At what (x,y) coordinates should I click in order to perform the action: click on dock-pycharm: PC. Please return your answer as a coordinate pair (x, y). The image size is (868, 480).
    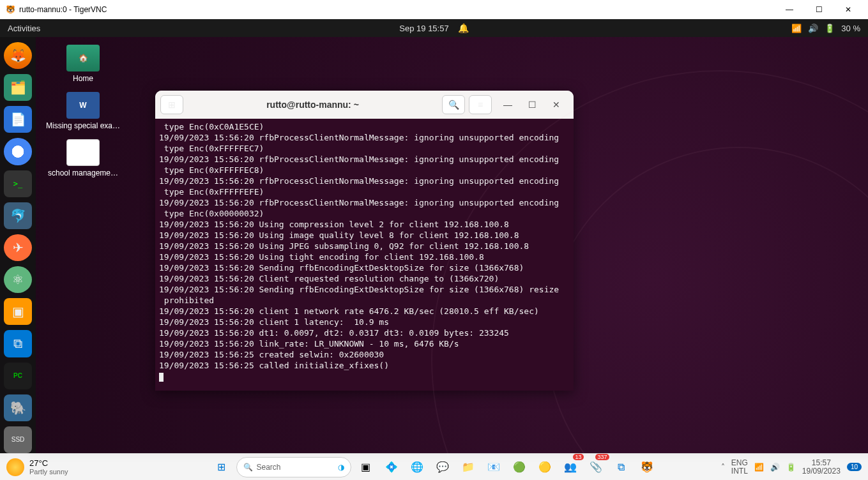
    Looking at the image, I should click on (18, 376).